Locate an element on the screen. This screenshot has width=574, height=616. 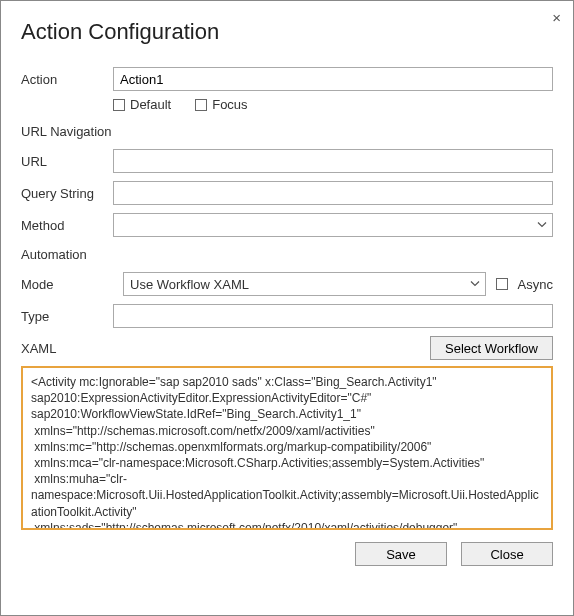
mode-label: Mode is located at coordinates (67, 284).